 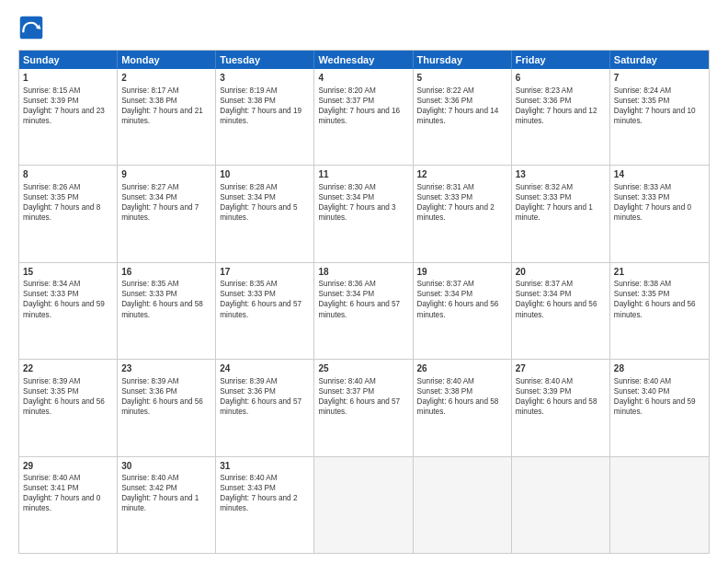 I want to click on logo, so click(x=33, y=28).